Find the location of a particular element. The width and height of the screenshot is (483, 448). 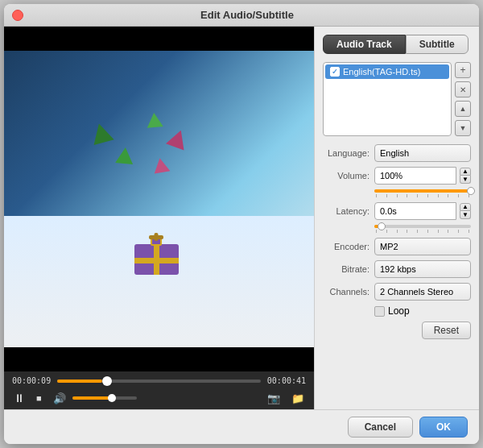

latency-up-button: ▲ is located at coordinates (465, 207).